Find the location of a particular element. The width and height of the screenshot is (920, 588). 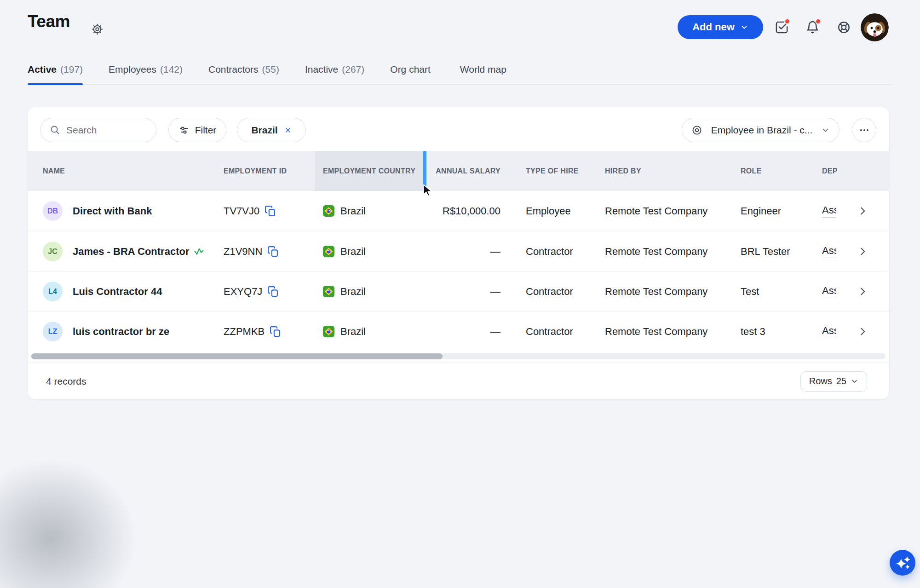

type-of-hire-cell: Contractor is located at coordinates (549, 251).